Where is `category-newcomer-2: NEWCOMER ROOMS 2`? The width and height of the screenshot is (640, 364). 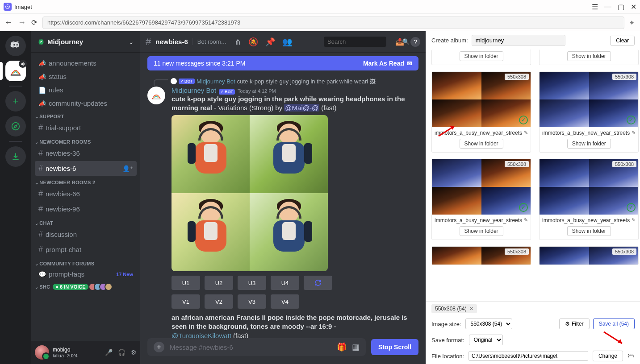
category-newcomer-2: NEWCOMER ROOMS 2 is located at coordinates (86, 181).